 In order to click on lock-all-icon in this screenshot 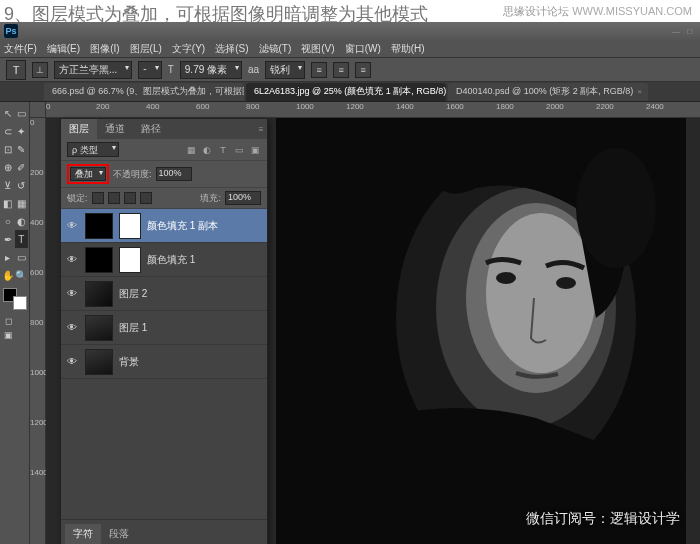, I will do `click(146, 198)`.